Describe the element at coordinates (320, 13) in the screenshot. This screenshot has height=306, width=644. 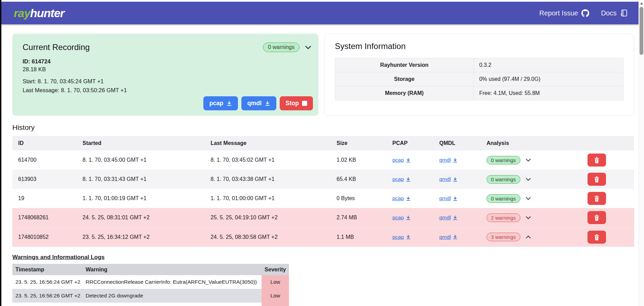
I see `navbar: rayhunter Report Issue Docs` at that location.